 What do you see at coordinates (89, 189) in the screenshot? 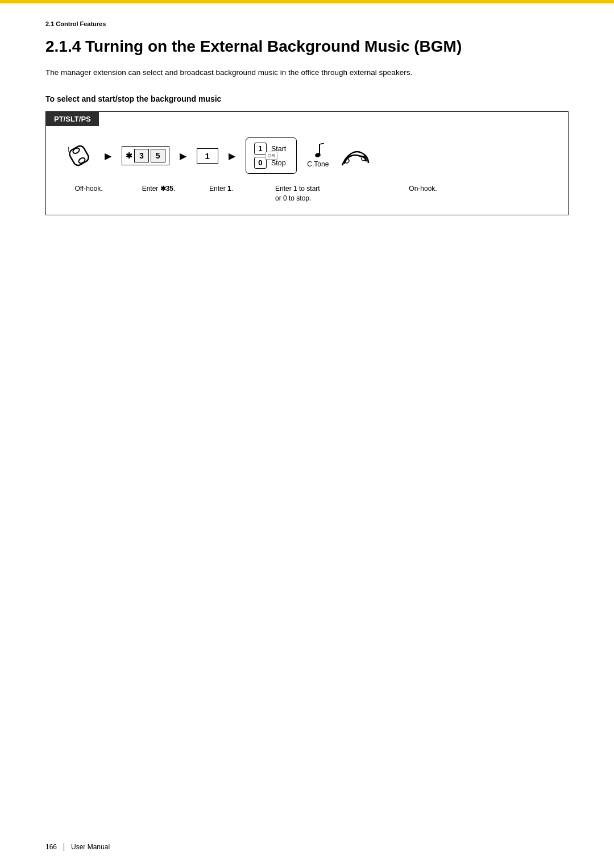
I see `caption-offhook: Off-hook.` at bounding box center [89, 189].